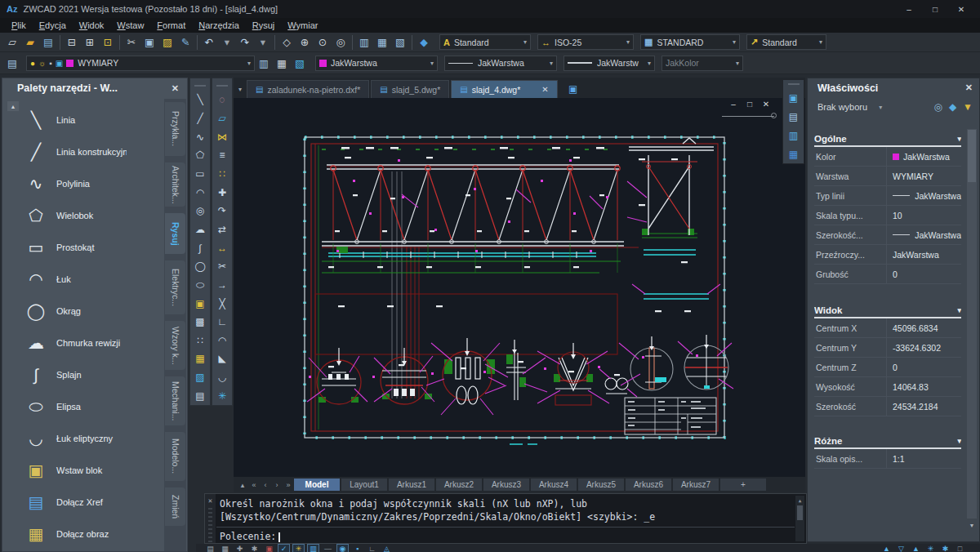  Describe the element at coordinates (382, 42) in the screenshot. I see `tool-palettes-icon: ▦` at that location.